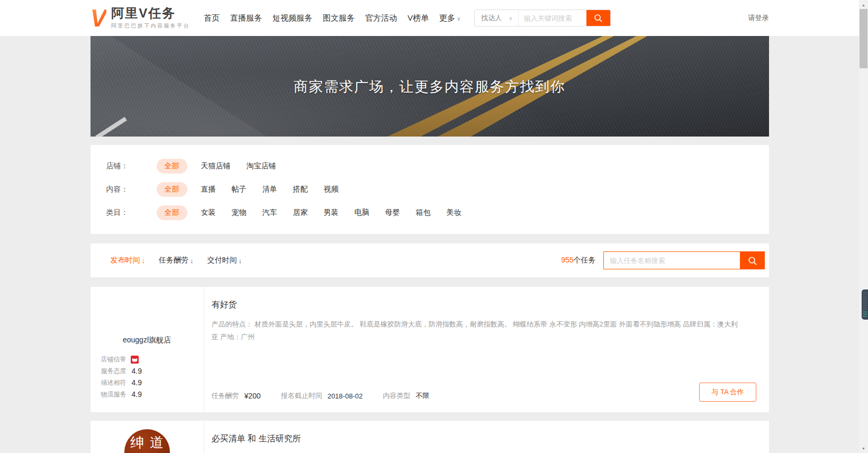 Image resolution: width=868 pixels, height=453 pixels. Describe the element at coordinates (727, 392) in the screenshot. I see `cooperate-button: 与 TA 合作` at that location.